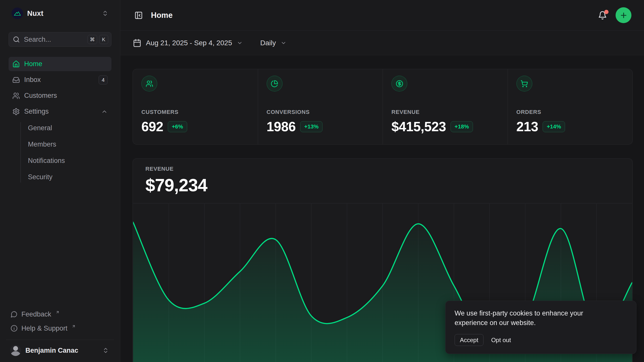 The height and width of the screenshot is (362, 644). Describe the element at coordinates (41, 96) in the screenshot. I see `sidebar-item-label: Customers` at that location.